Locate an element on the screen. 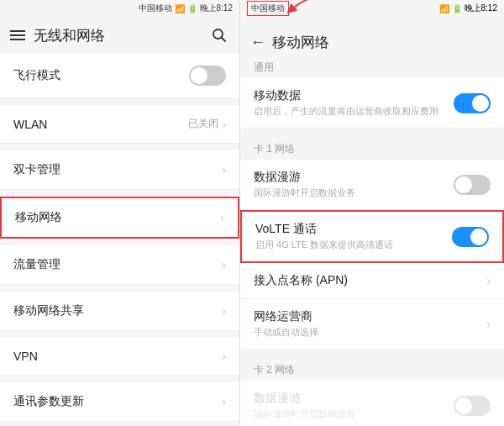 The image size is (504, 426). general-section-label: 通用 is located at coordinates (372, 66).